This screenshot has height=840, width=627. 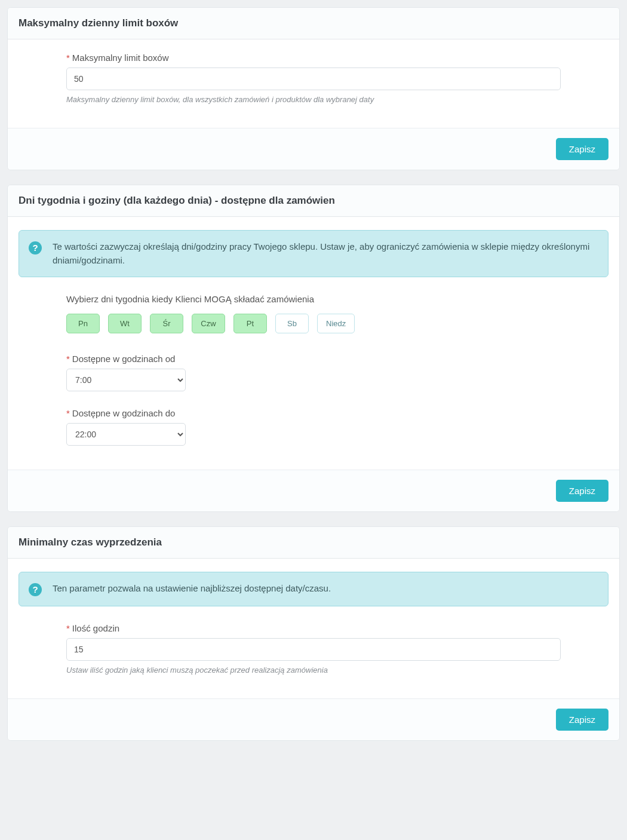 What do you see at coordinates (314, 79) in the screenshot?
I see `max-boxes-input` at bounding box center [314, 79].